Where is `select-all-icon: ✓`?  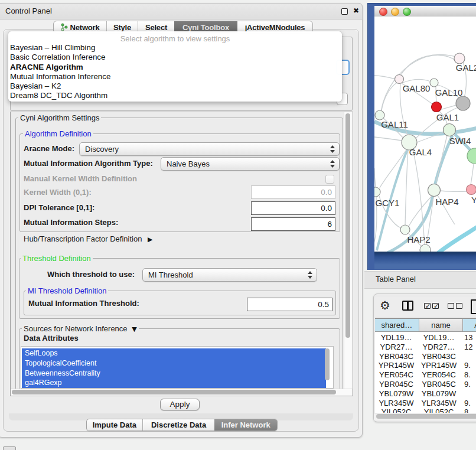 select-all-icon: ✓ is located at coordinates (428, 306).